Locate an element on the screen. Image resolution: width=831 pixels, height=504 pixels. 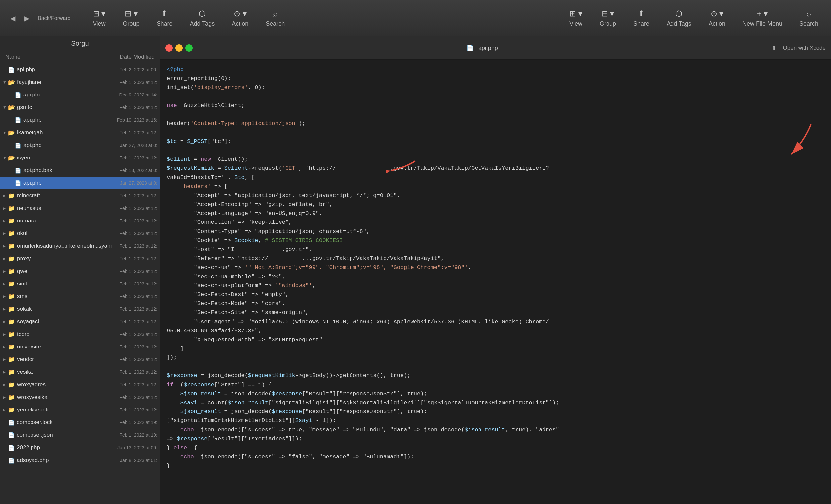
view2-section: ⊞ ▾ View is located at coordinates (576, 18).